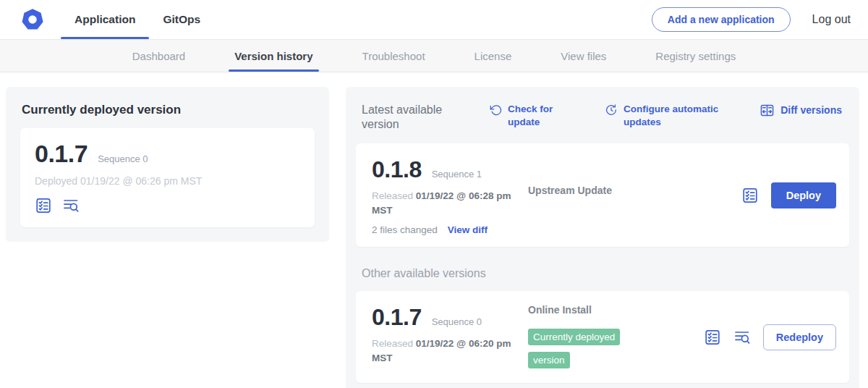 The height and width of the screenshot is (388, 868). I want to click on other-version-card: 0.1.7 Sequence 0 Released 01/19/22 @ 06:…, so click(603, 337).